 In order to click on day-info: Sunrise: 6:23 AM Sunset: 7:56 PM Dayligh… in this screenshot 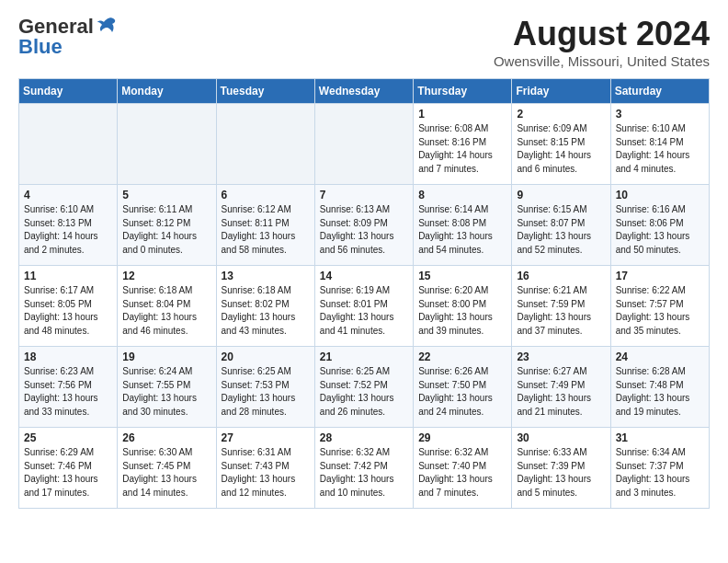, I will do `click(68, 392)`.